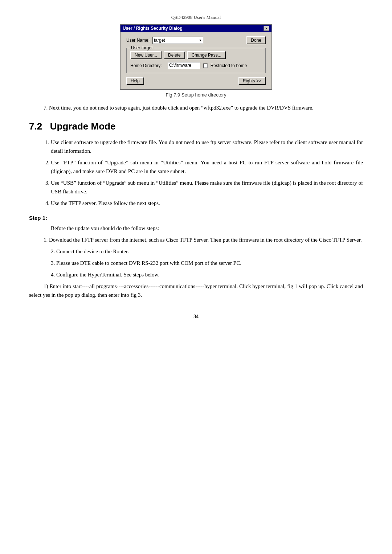 The image size is (392, 554). Describe the element at coordinates (160, 40) in the screenshot. I see `username-value: target` at that location.